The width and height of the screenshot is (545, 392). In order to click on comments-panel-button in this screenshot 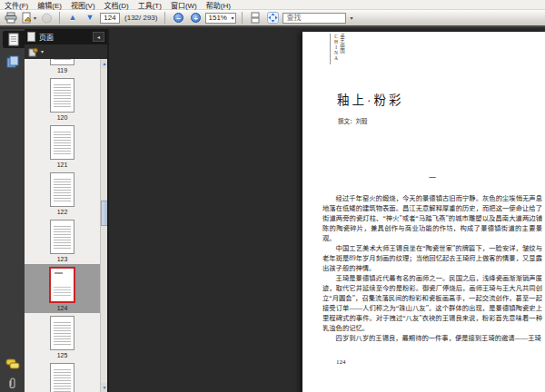, I will do `click(13, 365)`.